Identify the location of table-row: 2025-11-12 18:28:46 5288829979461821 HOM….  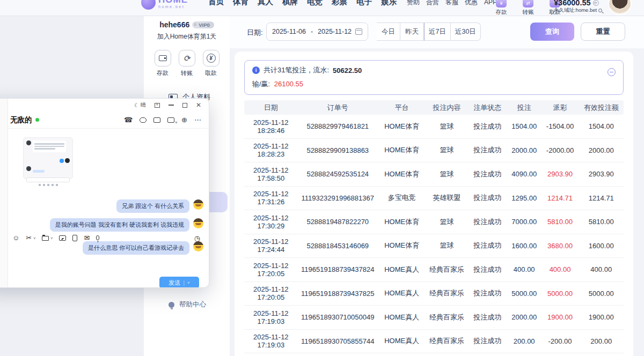
(434, 127).